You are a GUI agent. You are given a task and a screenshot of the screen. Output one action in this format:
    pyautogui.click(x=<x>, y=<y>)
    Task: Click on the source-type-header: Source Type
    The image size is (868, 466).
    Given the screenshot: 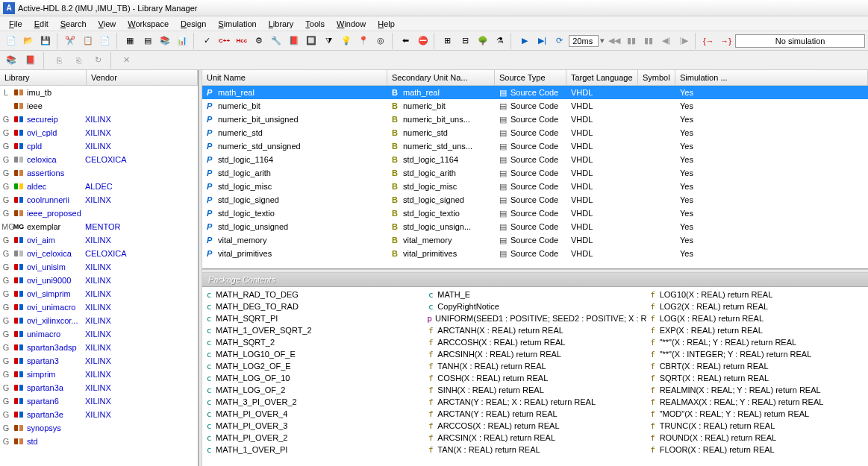 What is the action you would take?
    pyautogui.click(x=531, y=78)
    